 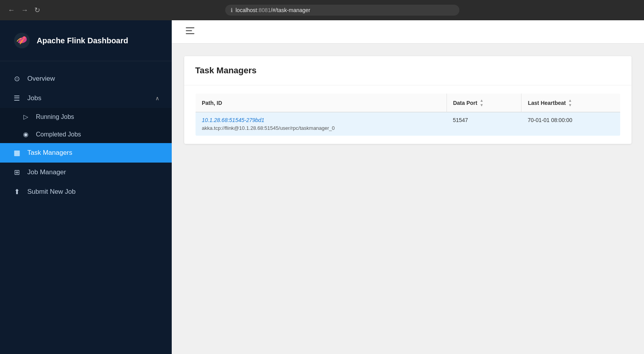 What do you see at coordinates (482, 103) in the screenshot?
I see `sort-arrows-data-port: ▲ ▼` at bounding box center [482, 103].